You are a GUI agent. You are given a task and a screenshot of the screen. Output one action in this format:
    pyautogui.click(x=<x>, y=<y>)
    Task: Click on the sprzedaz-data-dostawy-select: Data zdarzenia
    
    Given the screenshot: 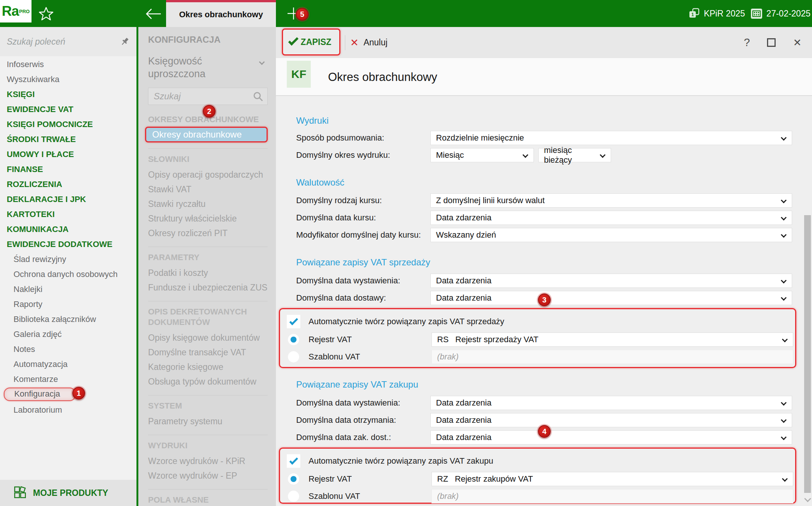 What is the action you would take?
    pyautogui.click(x=611, y=298)
    